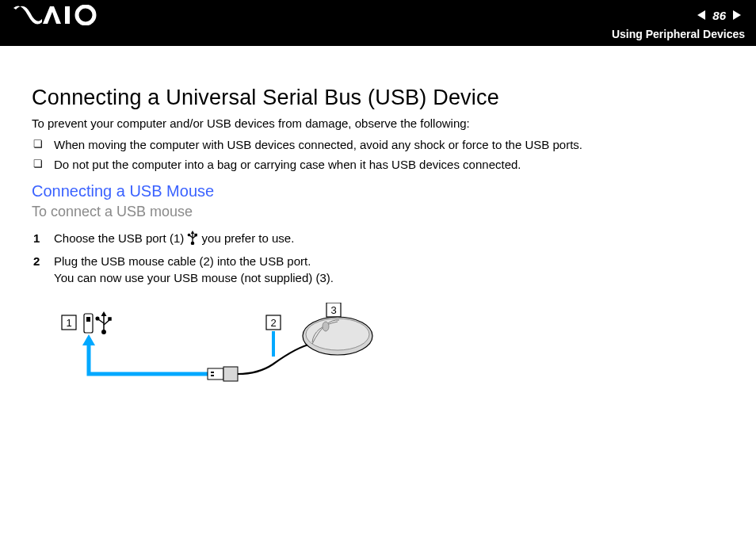 This screenshot has height=534, width=756. Describe the element at coordinates (371, 124) in the screenshot. I see `intro-text: To prevent your computer and/or USB devi…` at that location.